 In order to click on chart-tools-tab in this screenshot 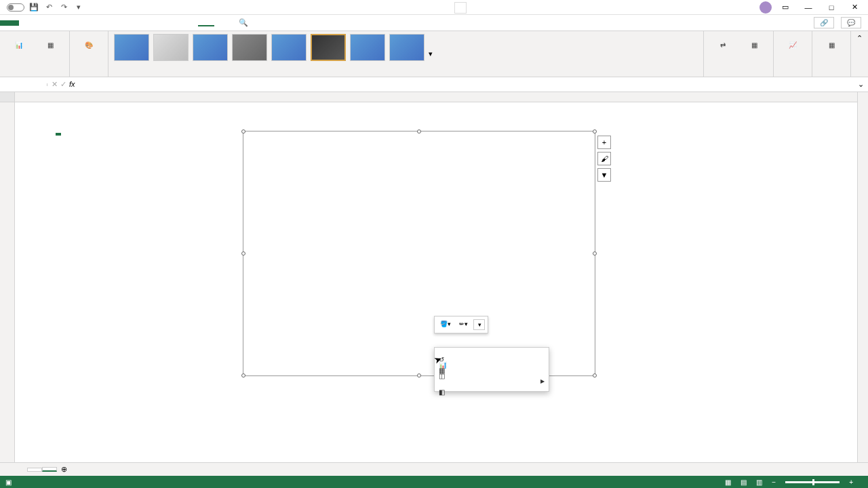, I will do `click(460, 8)`.